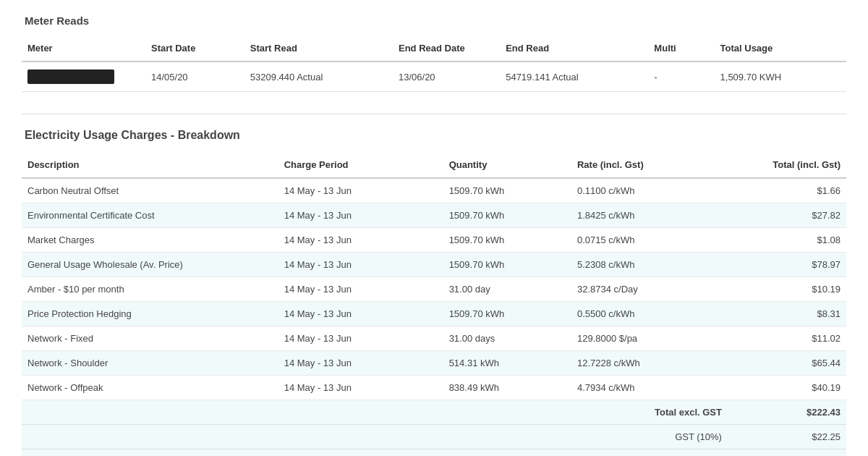 Image resolution: width=868 pixels, height=456 pixels. Describe the element at coordinates (791, 339) in the screenshot. I see `charge-total: $11.02` at that location.